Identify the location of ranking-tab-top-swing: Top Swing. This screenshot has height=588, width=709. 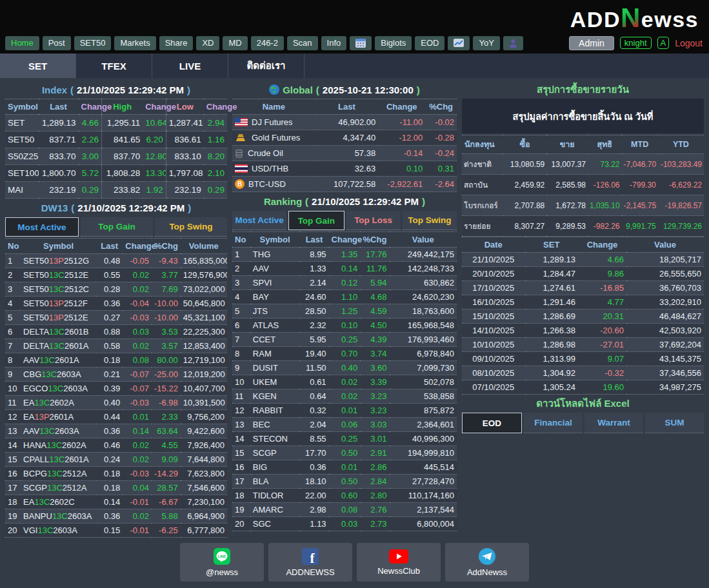
(430, 220).